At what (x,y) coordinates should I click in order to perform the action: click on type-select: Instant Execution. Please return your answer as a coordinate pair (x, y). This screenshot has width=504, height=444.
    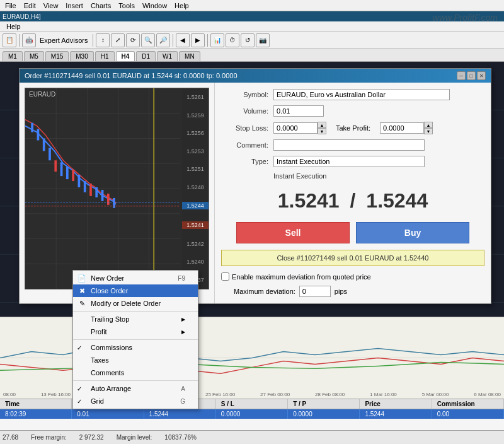
    Looking at the image, I should click on (349, 161).